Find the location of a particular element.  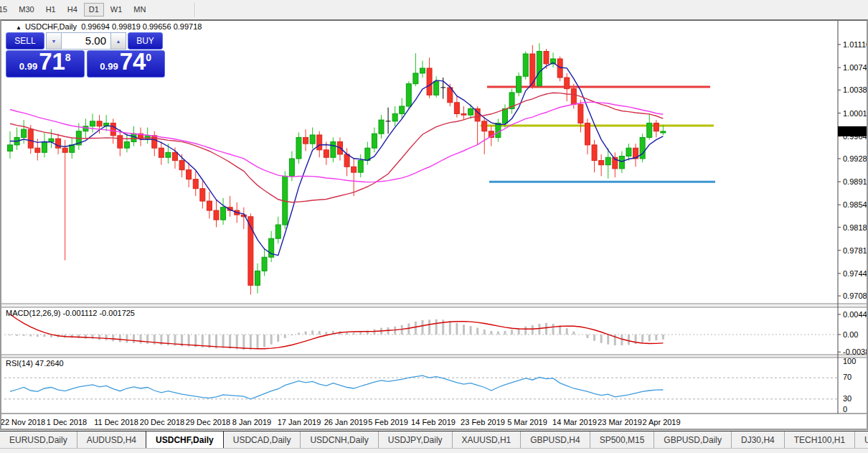

chart-tab-usdjpy-daily: USDJPY,Daily is located at coordinates (415, 440).